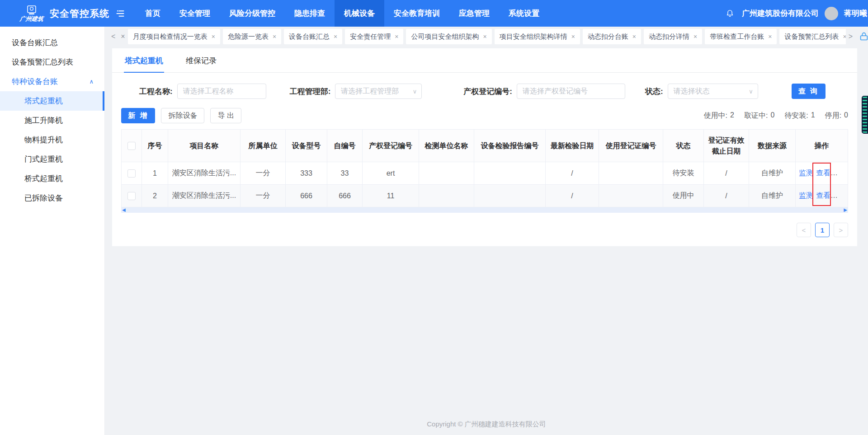  I want to click on user-name: 蒋明曦, so click(855, 14).